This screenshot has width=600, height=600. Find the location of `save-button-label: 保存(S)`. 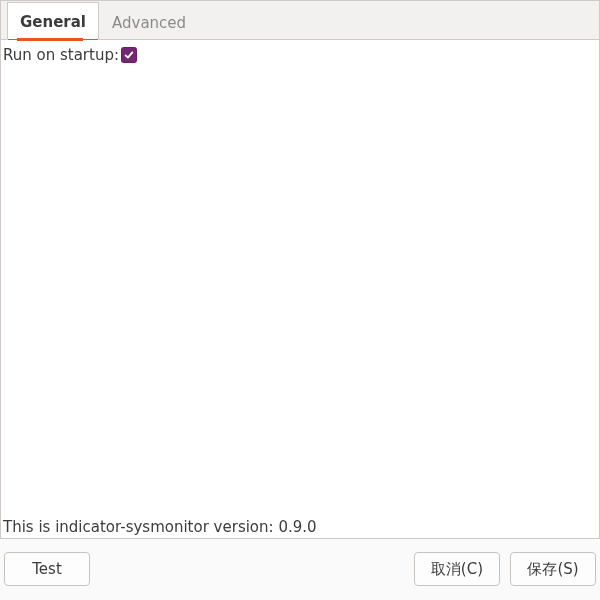

save-button-label: 保存(S) is located at coordinates (552, 570).